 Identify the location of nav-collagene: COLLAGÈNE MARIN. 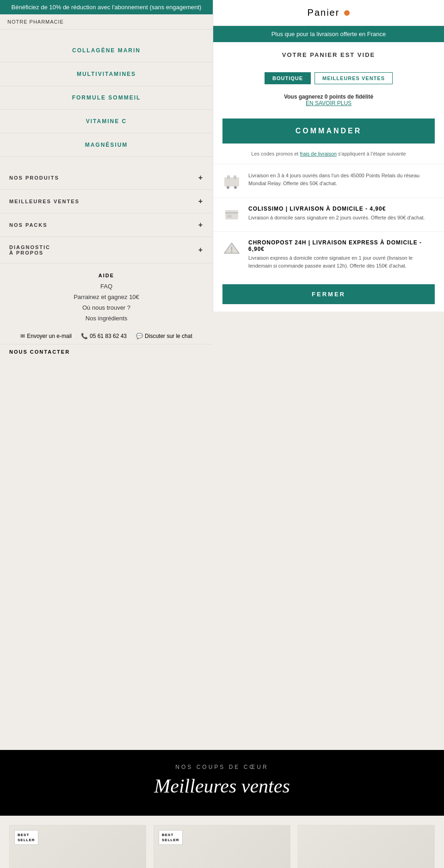
(106, 51).